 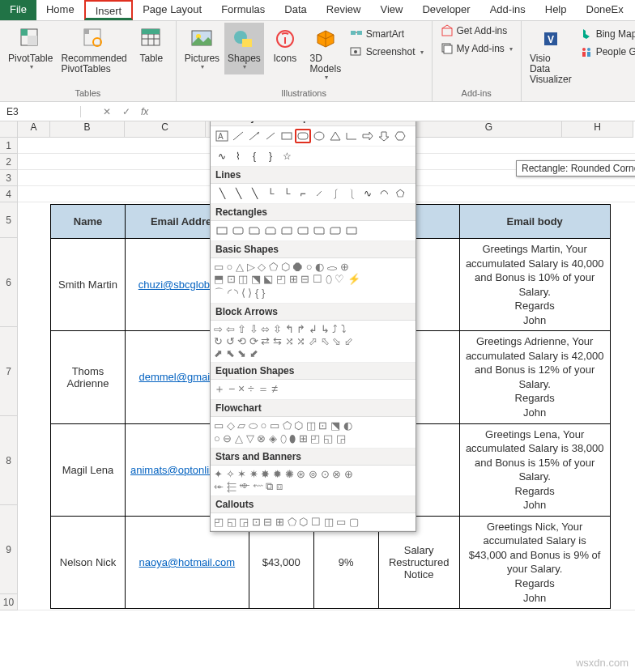 What do you see at coordinates (254, 194) in the screenshot?
I see `line3-icon: ╲` at bounding box center [254, 194].